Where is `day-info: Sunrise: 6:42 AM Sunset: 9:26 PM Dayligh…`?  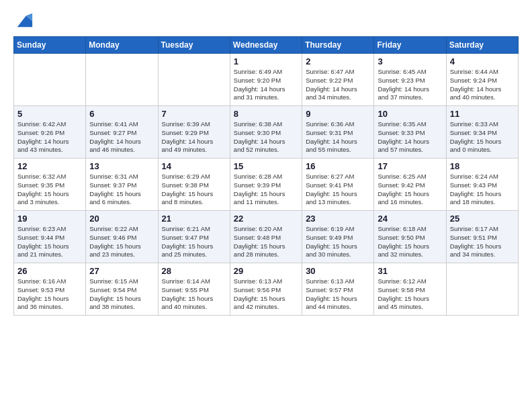 day-info: Sunrise: 6:42 AM Sunset: 9:26 PM Dayligh… is located at coordinates (50, 137).